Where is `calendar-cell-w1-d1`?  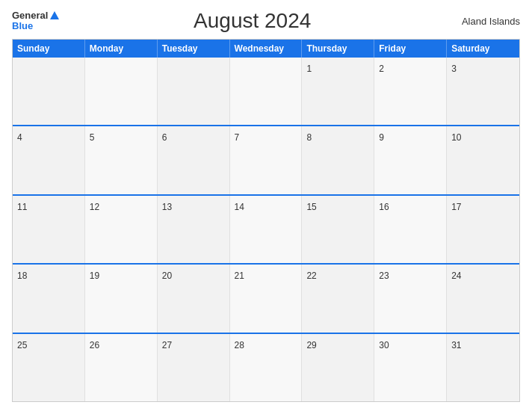 calendar-cell-w1-d1 is located at coordinates (49, 91).